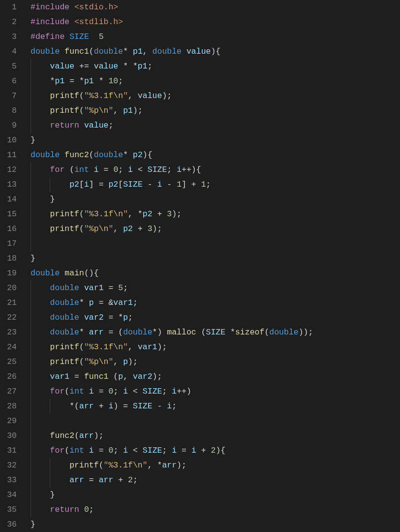  Describe the element at coordinates (215, 303) in the screenshot. I see `code-line: double* p = &var1;` at that location.